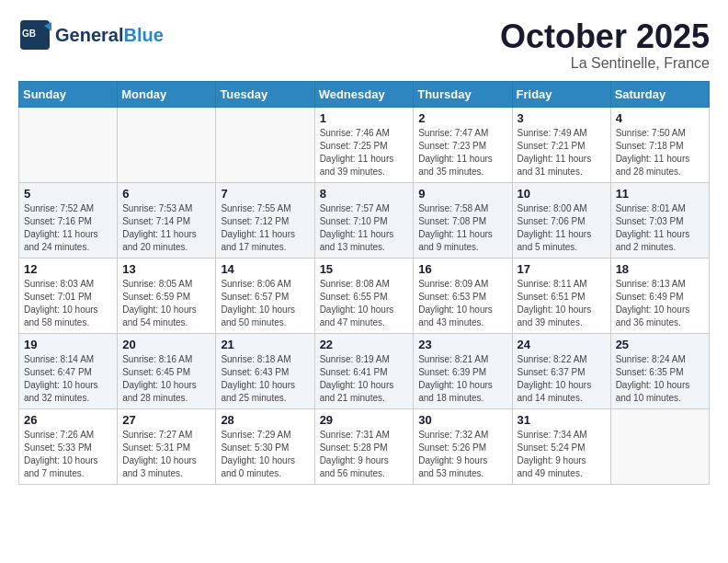  I want to click on calendar-week-row: 5Sunrise: 7:52 AM Sunset: 7:16 PM Daylig…, so click(364, 220).